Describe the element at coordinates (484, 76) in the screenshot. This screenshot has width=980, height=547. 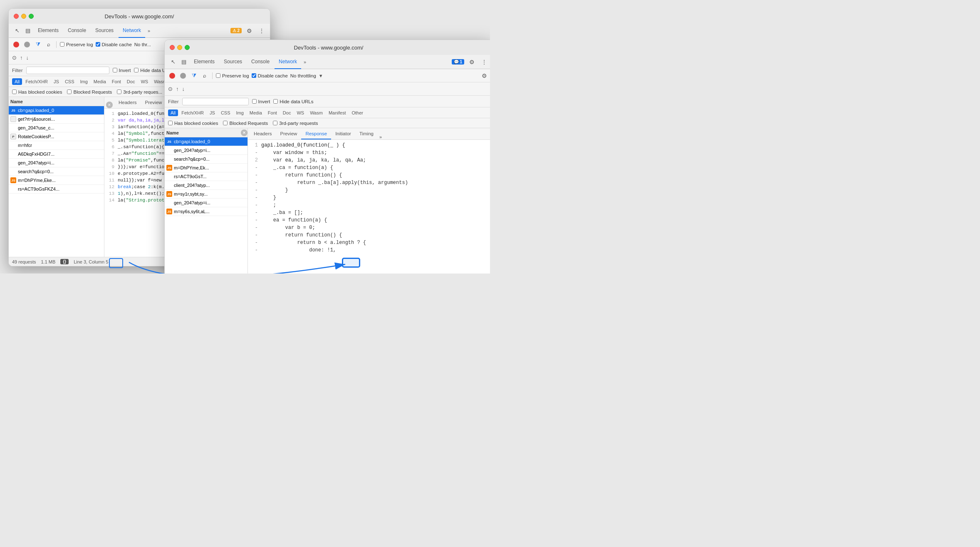
I see `settings-btn-2: ⚙` at that location.